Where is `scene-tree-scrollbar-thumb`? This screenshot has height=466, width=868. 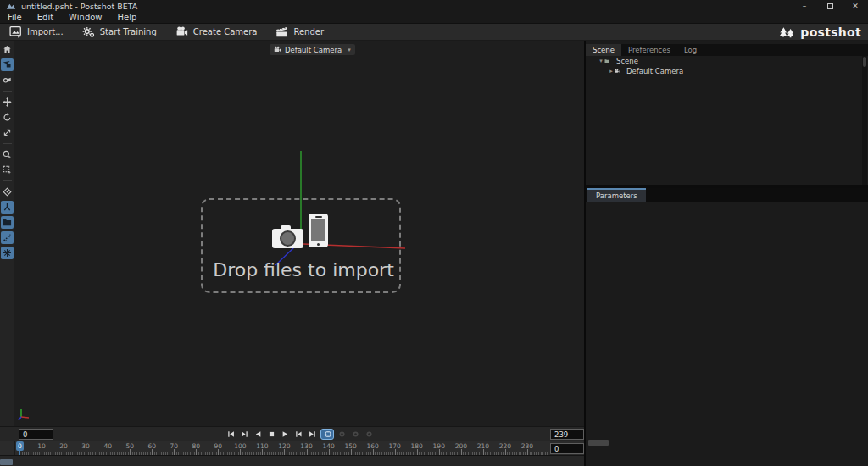 scene-tree-scrollbar-thumb is located at coordinates (865, 62).